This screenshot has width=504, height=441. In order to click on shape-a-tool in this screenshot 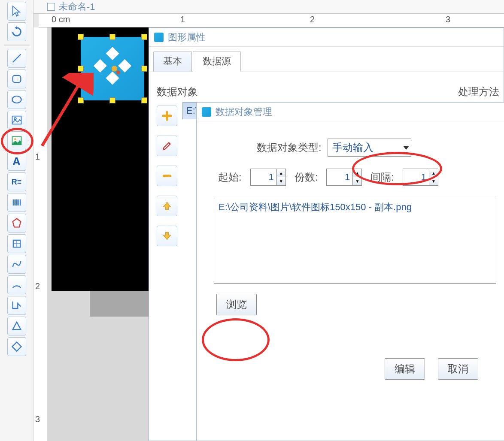, I will do `click(17, 223)`.